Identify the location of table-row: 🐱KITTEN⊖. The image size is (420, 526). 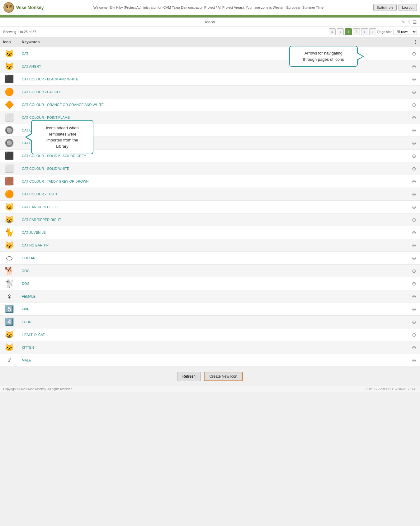
(210, 348).